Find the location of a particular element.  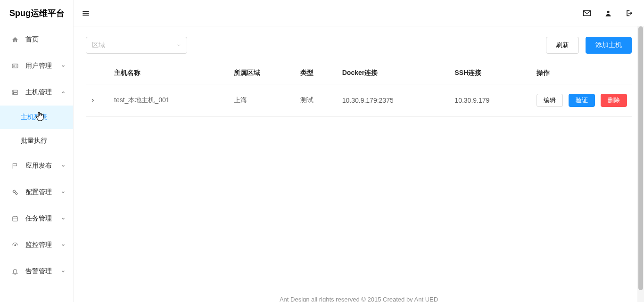

verify-button: 验证 is located at coordinates (582, 100).